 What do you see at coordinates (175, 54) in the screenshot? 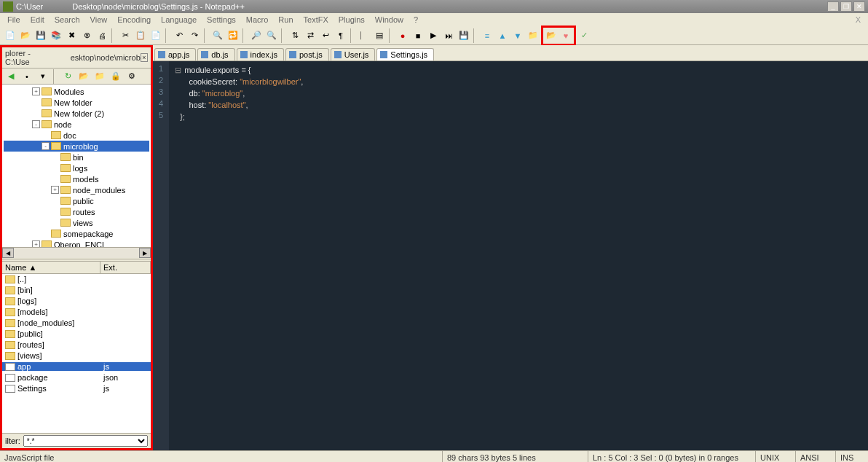
I see `editor-tab: app.js` at bounding box center [175, 54].